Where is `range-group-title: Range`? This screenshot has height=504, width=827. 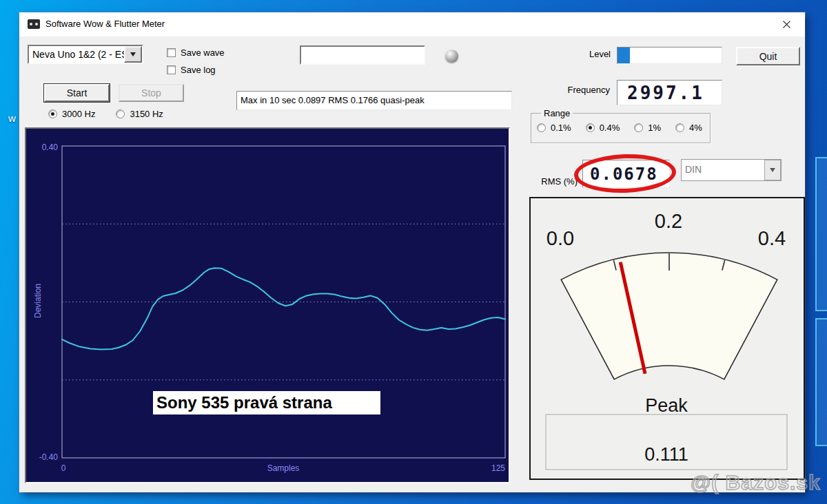 range-group-title: Range is located at coordinates (557, 113).